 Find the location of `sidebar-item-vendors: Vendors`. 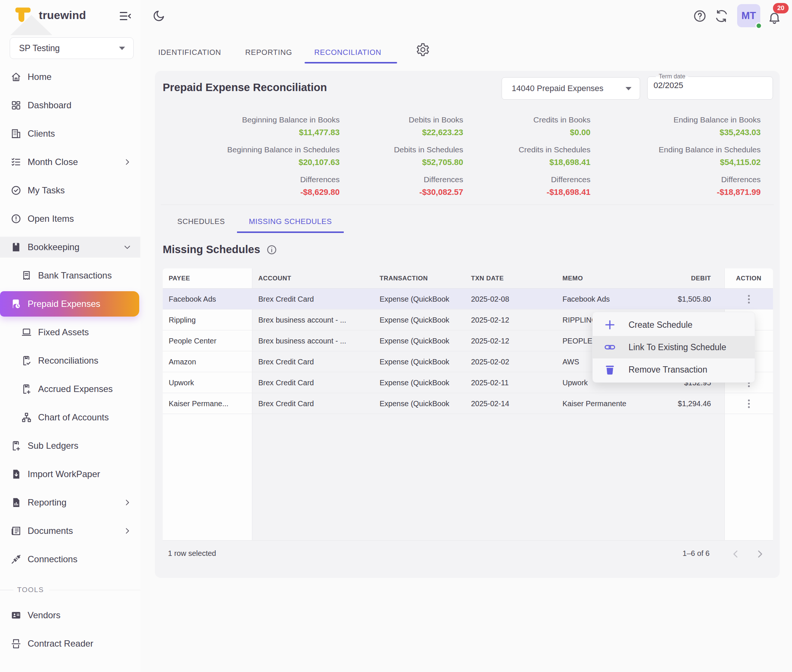

sidebar-item-vendors: Vendors is located at coordinates (70, 615).